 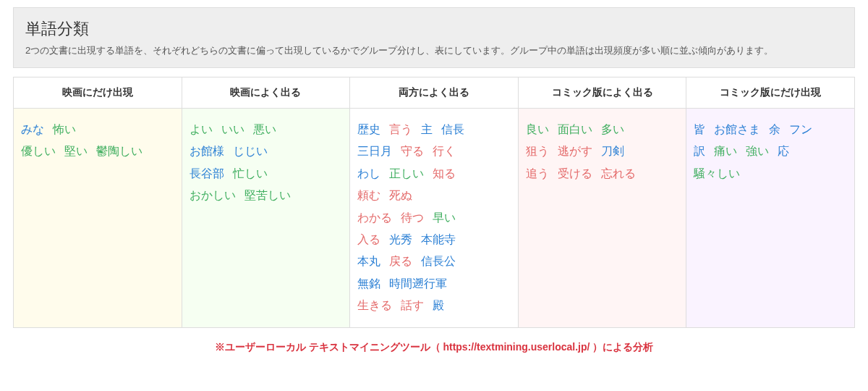 I want to click on word-item: 強い, so click(x=757, y=151).